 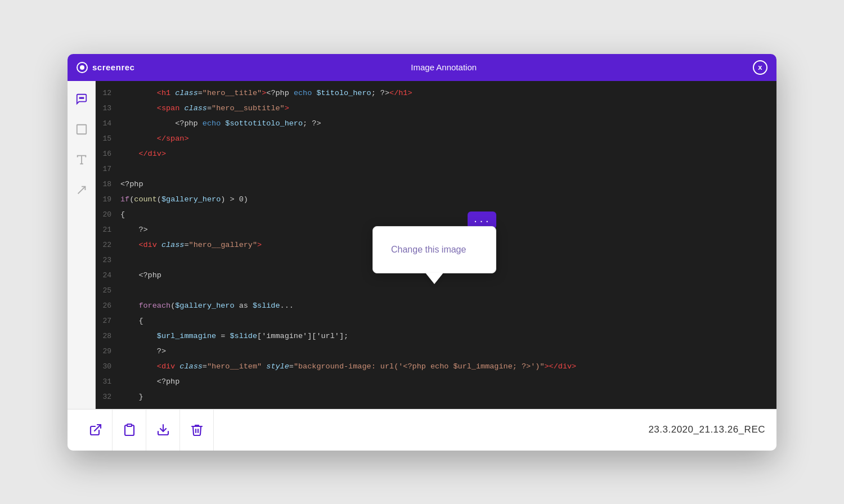 What do you see at coordinates (422, 430) in the screenshot?
I see `bottom-toolbar: 23.3.2020_21.13.26_REC` at bounding box center [422, 430].